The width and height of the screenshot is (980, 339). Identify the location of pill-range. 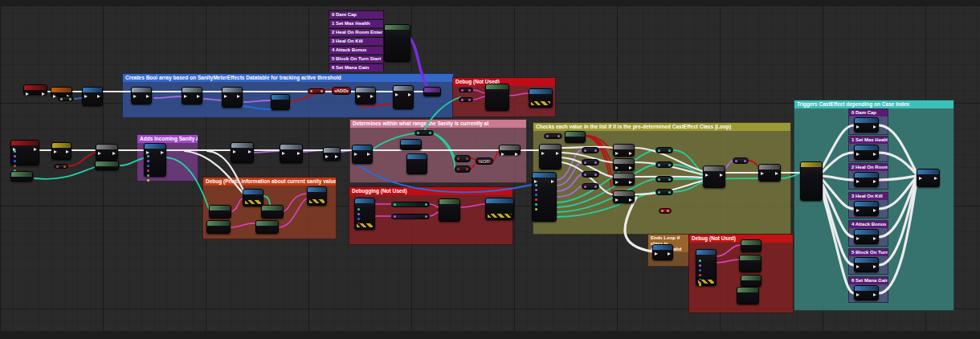
(424, 133).